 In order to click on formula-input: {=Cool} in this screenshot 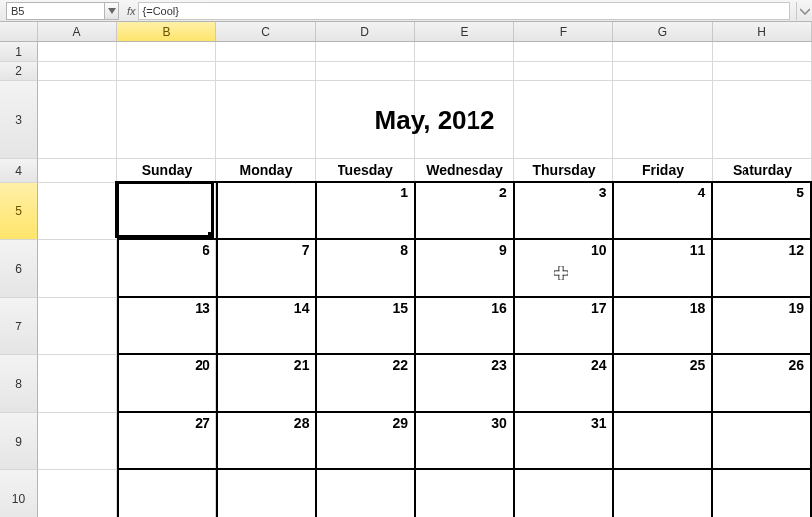, I will do `click(465, 11)`.